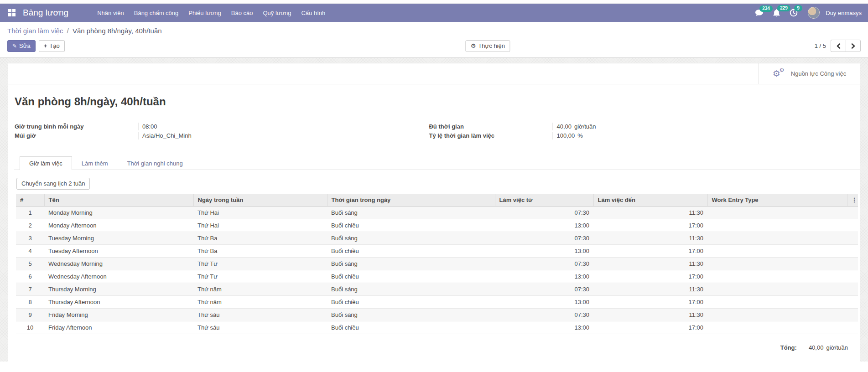 The width and height of the screenshot is (868, 372). Describe the element at coordinates (778, 13) in the screenshot. I see `notifications-button: 229` at that location.